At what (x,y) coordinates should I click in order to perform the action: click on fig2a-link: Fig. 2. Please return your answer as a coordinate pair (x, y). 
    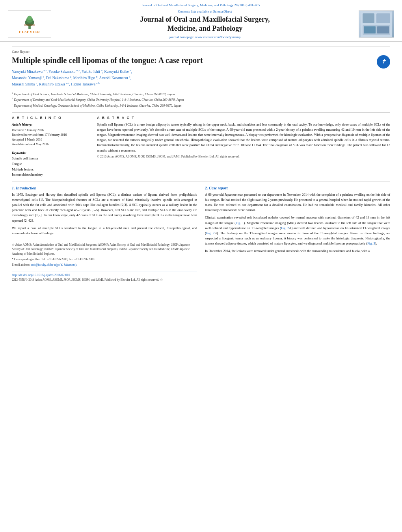
    Looking at the image, I should click on (285, 228).